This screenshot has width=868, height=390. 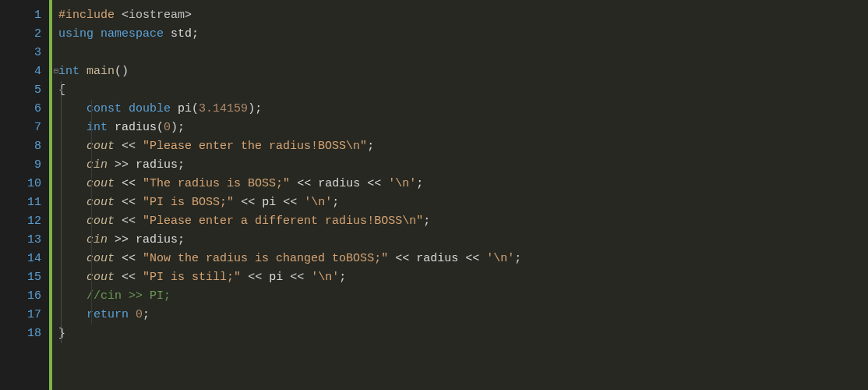 I want to click on code-line-8: cout << "Please enter the radius!BOSS\n"…, so click(x=463, y=147).